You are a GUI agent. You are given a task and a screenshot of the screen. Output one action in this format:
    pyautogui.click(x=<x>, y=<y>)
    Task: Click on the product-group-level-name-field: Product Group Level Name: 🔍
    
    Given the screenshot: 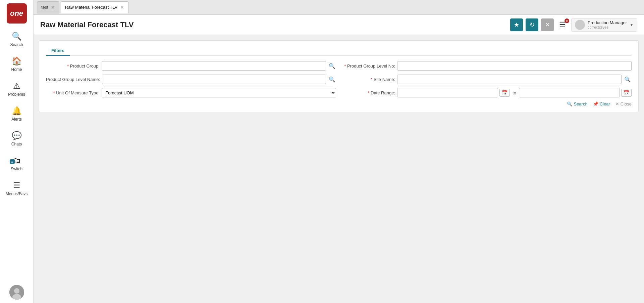 What is the action you would take?
    pyautogui.click(x=191, y=79)
    